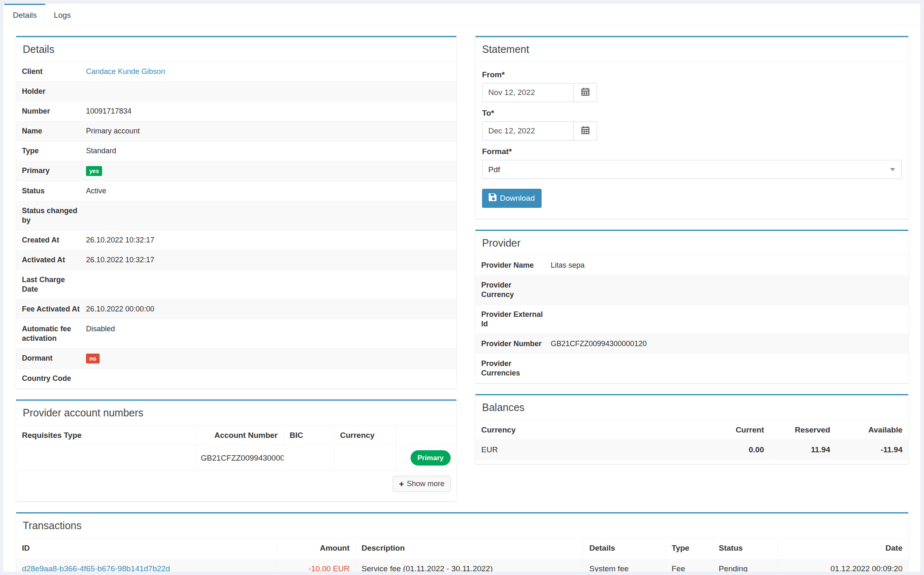  Describe the element at coordinates (54, 334) in the screenshot. I see `row-label: Automatic fee activation` at that location.